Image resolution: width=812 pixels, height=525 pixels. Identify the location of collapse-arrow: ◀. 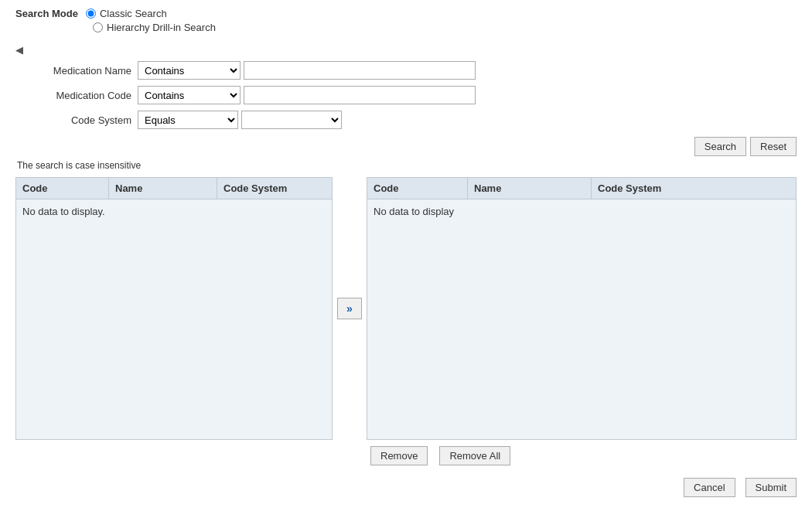
(22, 50).